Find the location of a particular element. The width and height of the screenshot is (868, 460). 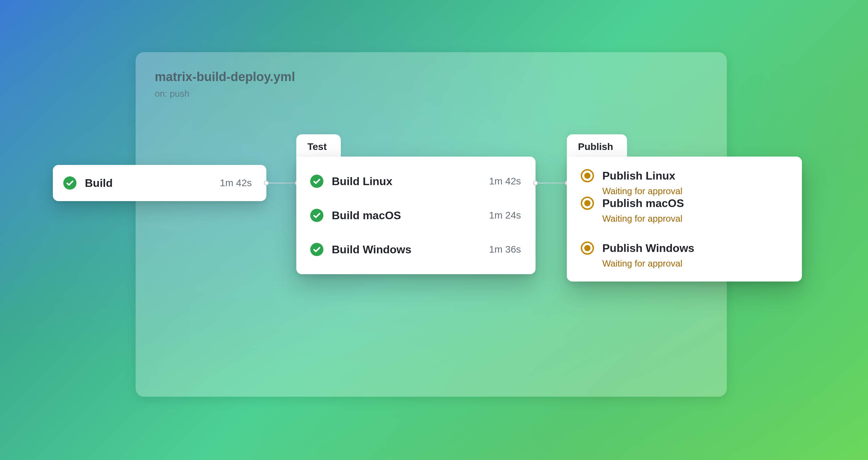

connector-test-to-publish is located at coordinates (551, 183).